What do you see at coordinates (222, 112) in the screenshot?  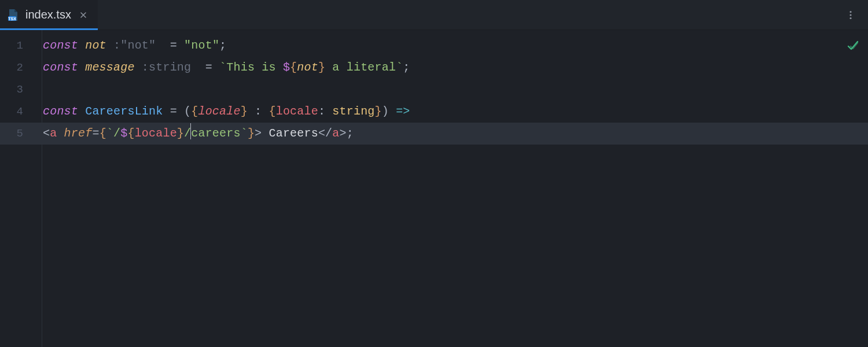 I see `code-content: const CareersLink = ({locale} : {locale:…` at bounding box center [222, 112].